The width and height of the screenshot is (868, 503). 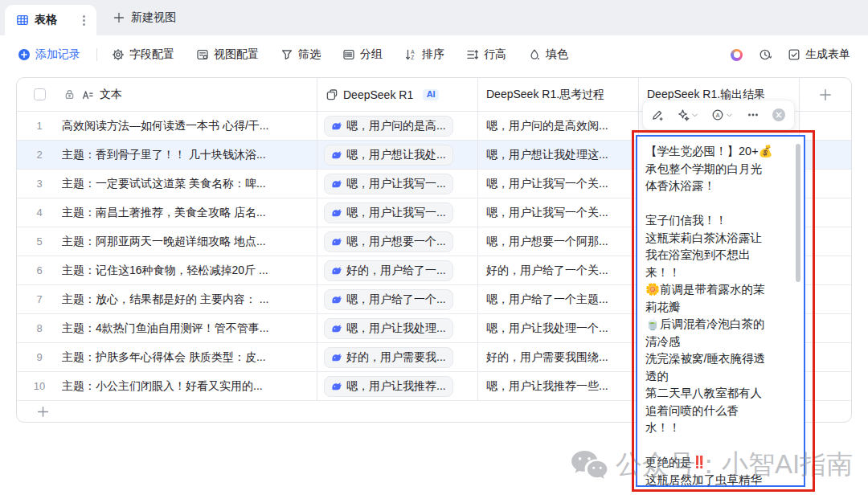 What do you see at coordinates (96, 55) in the screenshot?
I see `toolbar-divider` at bounding box center [96, 55].